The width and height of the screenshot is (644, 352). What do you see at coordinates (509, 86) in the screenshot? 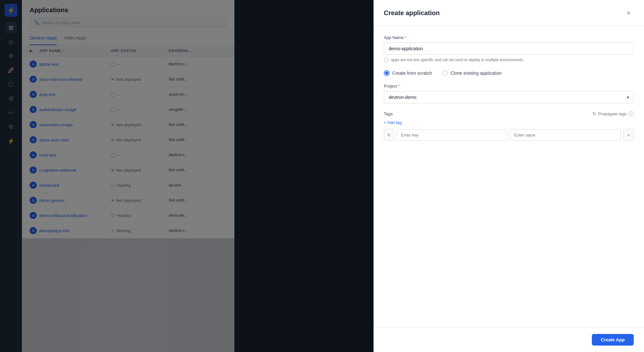
I see `project-label: Project *` at bounding box center [509, 86].